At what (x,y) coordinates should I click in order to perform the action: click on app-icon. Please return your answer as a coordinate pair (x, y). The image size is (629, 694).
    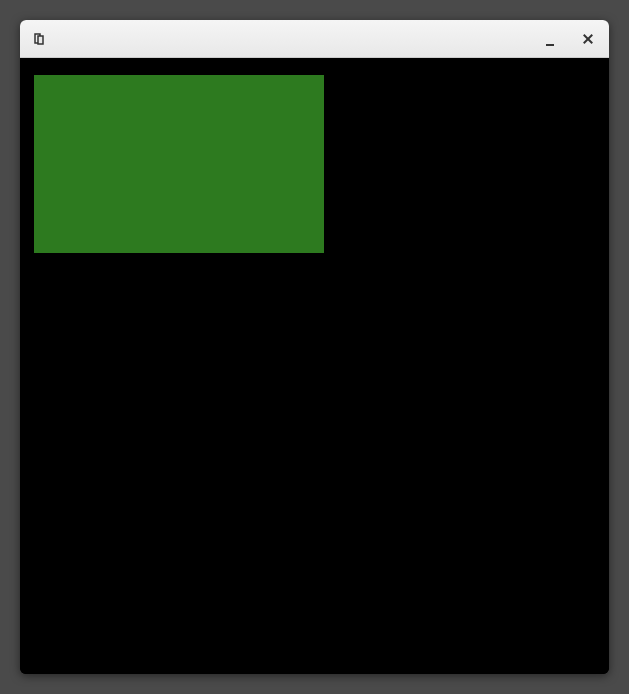
    Looking at the image, I should click on (39, 39).